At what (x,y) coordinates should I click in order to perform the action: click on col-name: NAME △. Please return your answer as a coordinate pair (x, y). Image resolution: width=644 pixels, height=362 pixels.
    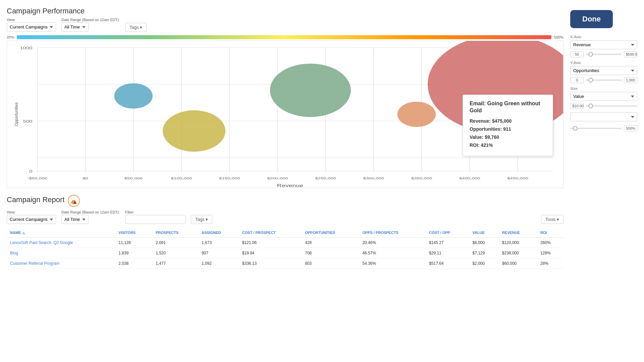
    Looking at the image, I should click on (61, 233).